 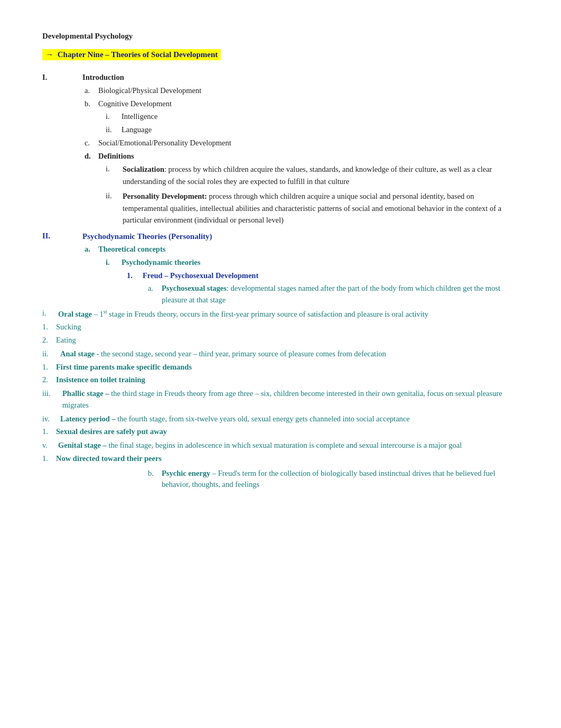 What do you see at coordinates (289, 419) in the screenshot?
I see `stage-latency-text: Latency period – the fourth stage, from …` at bounding box center [289, 419].